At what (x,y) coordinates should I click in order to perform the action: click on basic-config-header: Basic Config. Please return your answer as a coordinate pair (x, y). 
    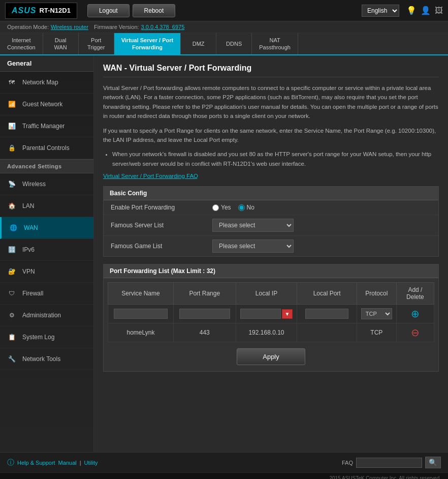
    Looking at the image, I should click on (271, 193).